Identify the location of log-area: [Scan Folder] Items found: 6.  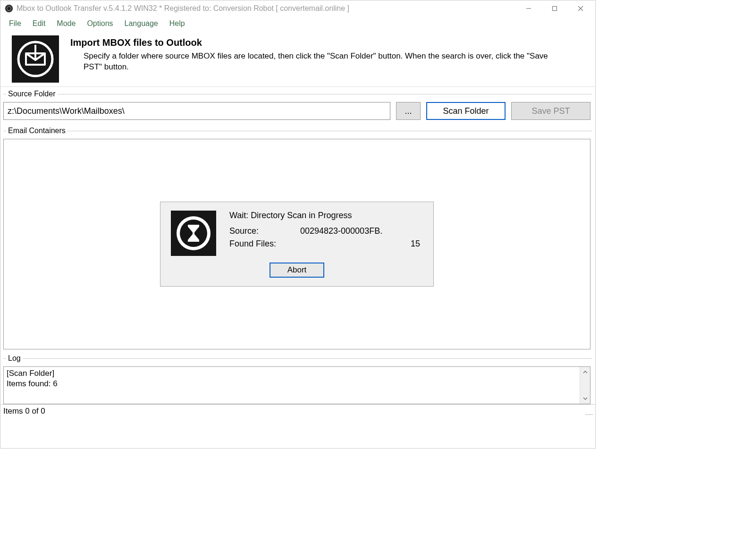
(297, 385).